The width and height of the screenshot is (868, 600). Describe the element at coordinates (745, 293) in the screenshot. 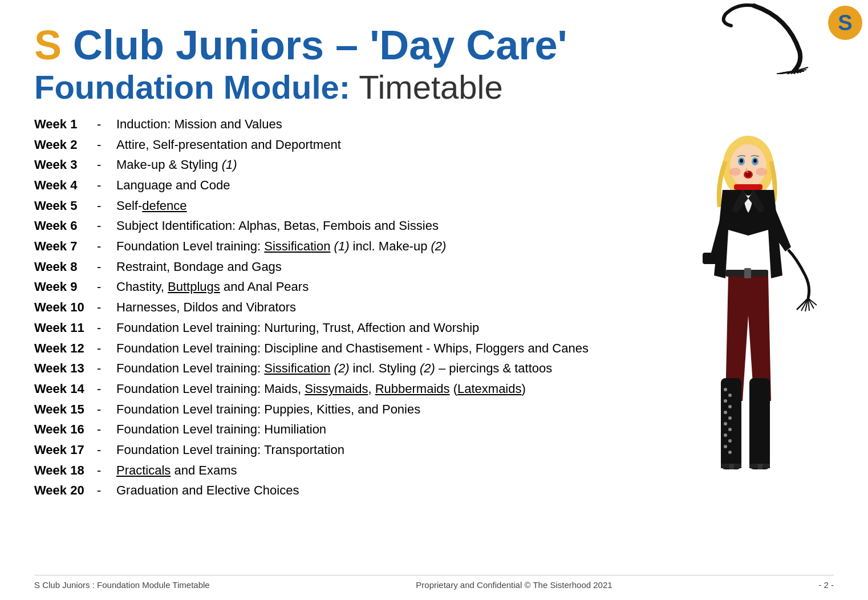

I see `figure-svg` at that location.